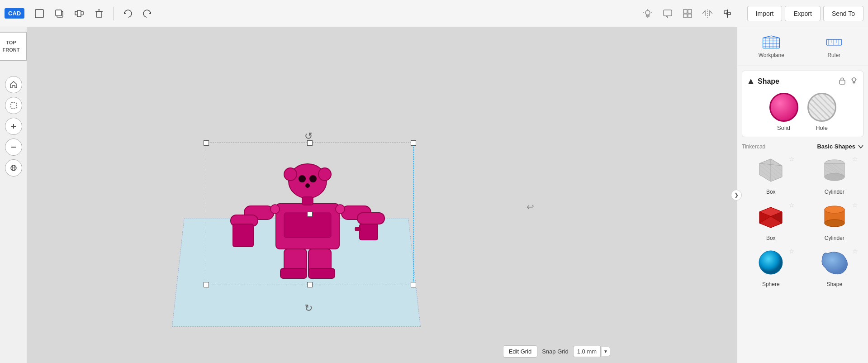 This screenshot has width=868, height=363. What do you see at coordinates (835, 267) in the screenshot?
I see `shape-item-shape-blue: ☆ Shape` at bounding box center [835, 267].